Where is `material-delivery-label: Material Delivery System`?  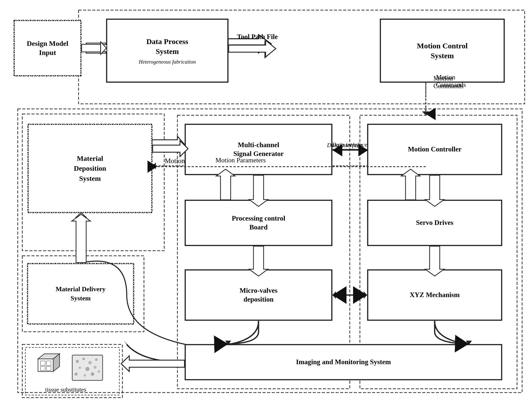
material-delivery-label: Material Delivery System is located at coordinates (81, 294).